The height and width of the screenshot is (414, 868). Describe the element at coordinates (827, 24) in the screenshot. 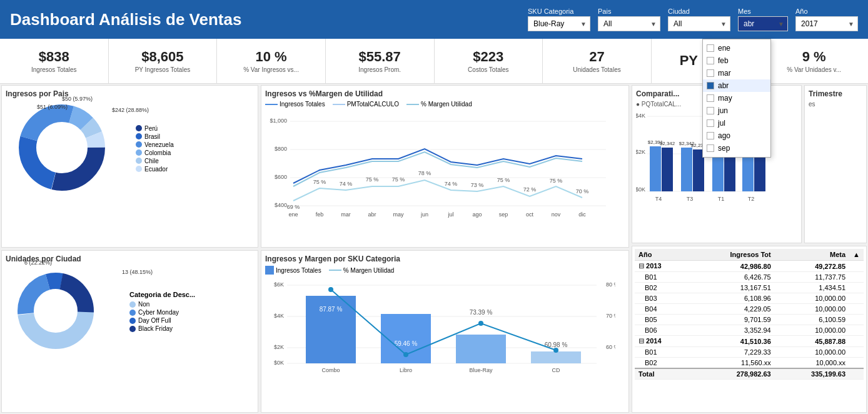

I see `anio-select: 2017` at that location.